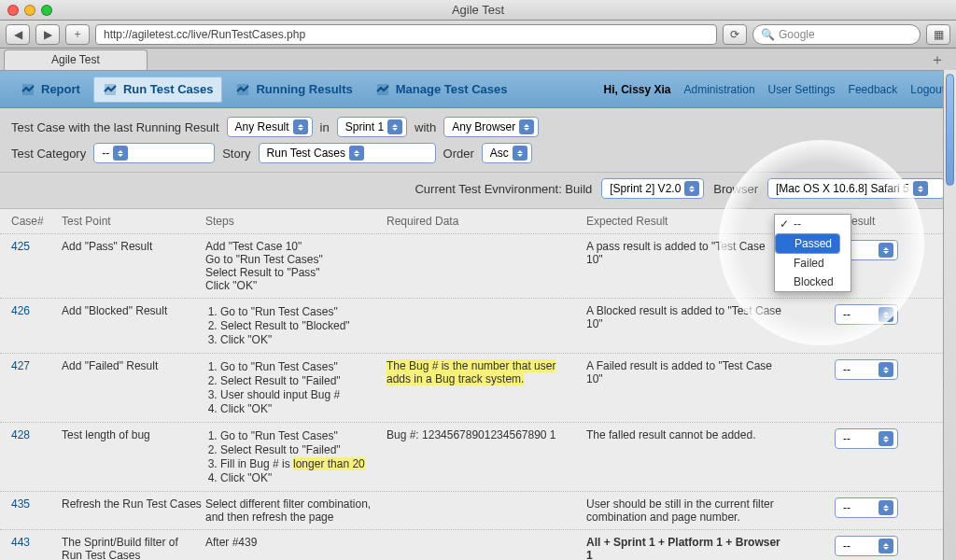  Describe the element at coordinates (35, 435) in the screenshot. I see `case-link: 428` at that location.